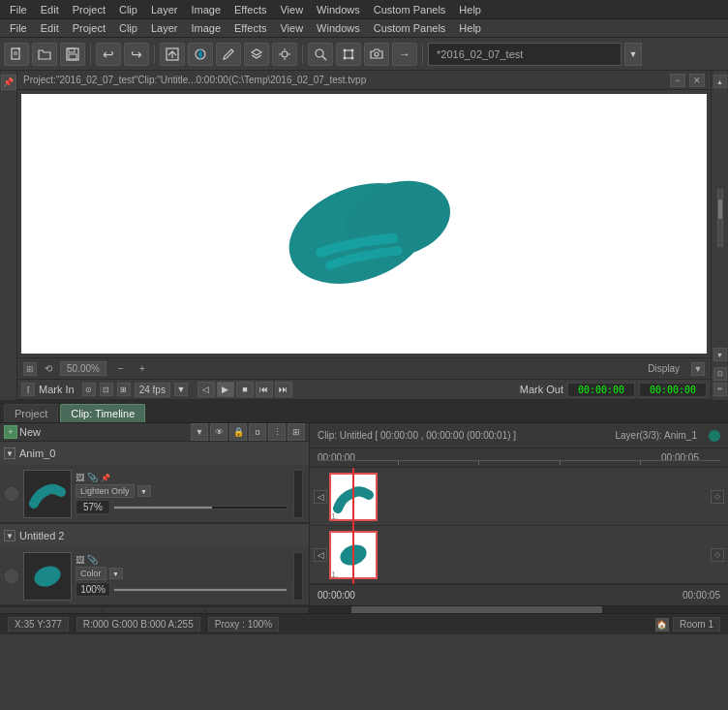  I want to click on menu-custompanels-1: Custom Panels, so click(410, 10).